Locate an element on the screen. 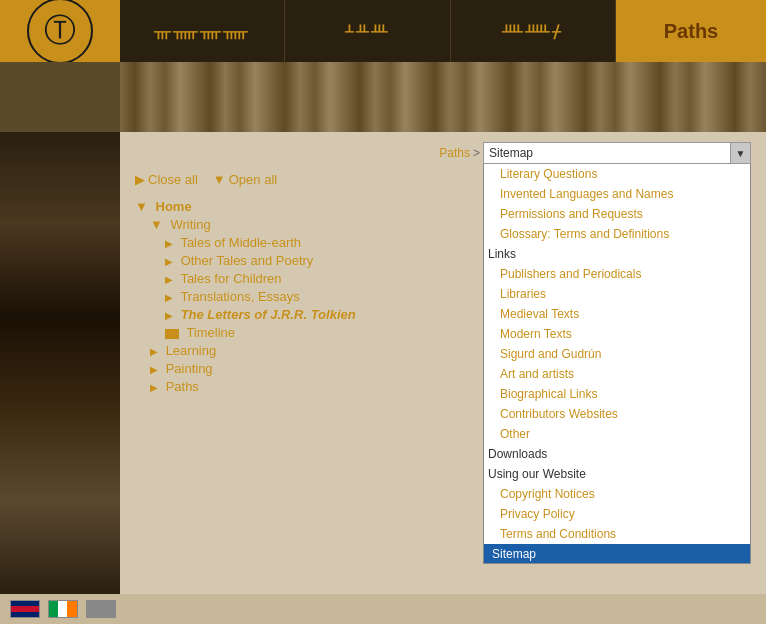 Image resolution: width=766 pixels, height=624 pixels. open-all-label: Open all is located at coordinates (253, 180).